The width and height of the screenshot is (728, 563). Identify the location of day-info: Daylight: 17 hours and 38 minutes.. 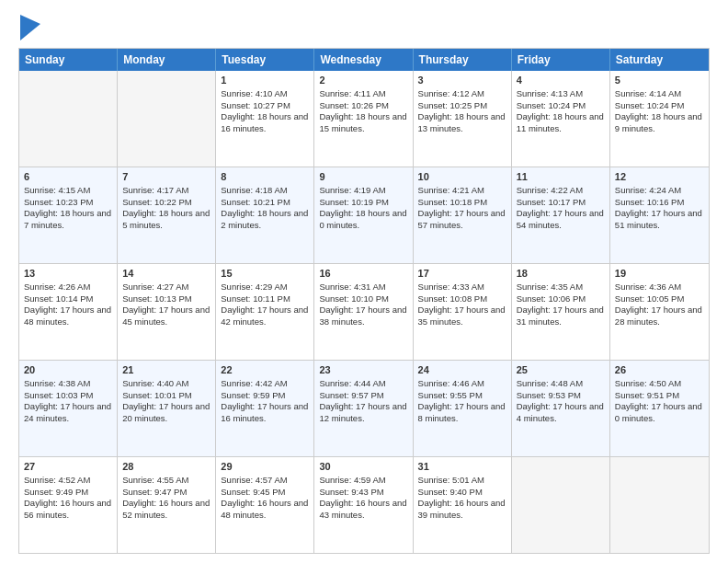
(363, 316).